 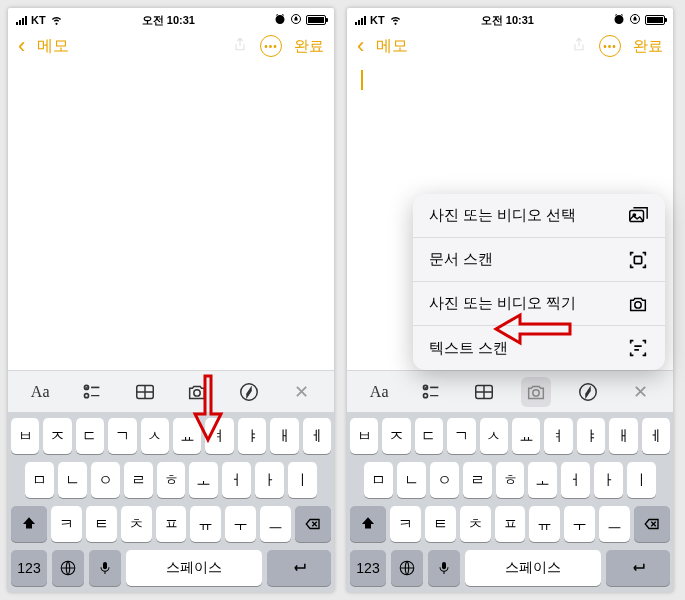 I want to click on popup-item-scan-document: 문서 스캔, so click(x=539, y=260).